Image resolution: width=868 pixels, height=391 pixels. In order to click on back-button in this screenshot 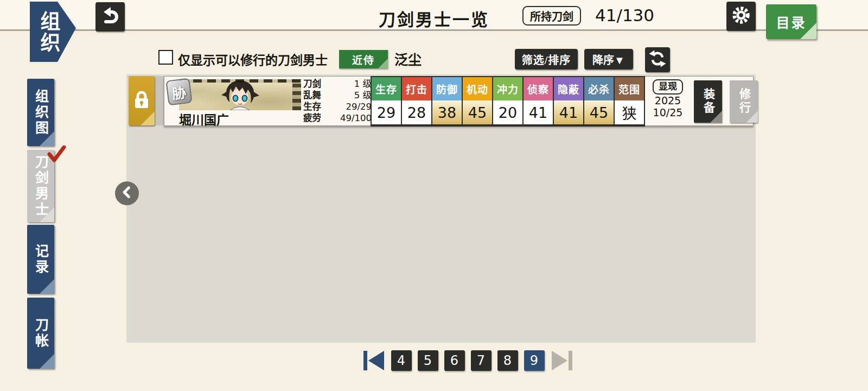, I will do `click(110, 17)`.